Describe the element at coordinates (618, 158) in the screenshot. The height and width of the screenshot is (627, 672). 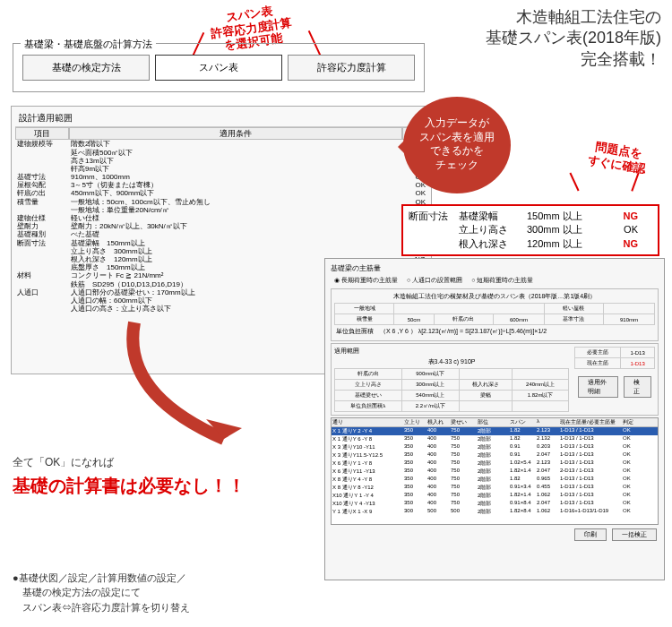
I see `annotation-problem: 問題点をすぐに確認` at that location.